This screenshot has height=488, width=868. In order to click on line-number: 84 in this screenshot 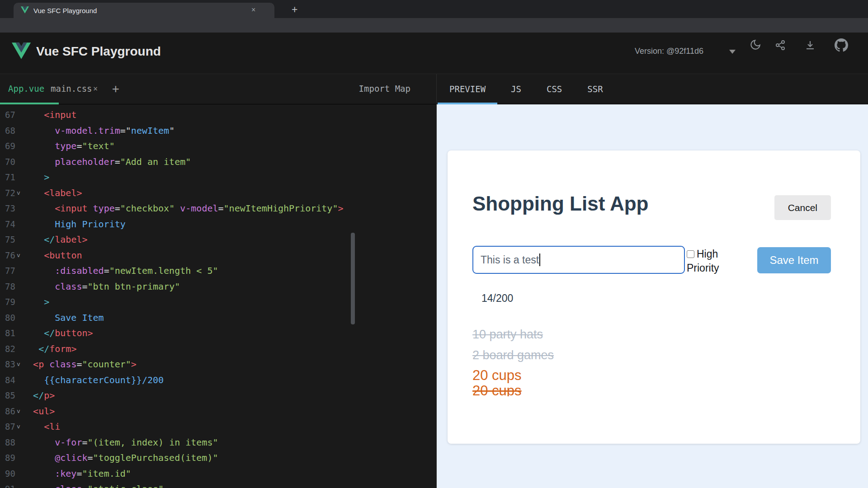, I will do `click(8, 380)`.